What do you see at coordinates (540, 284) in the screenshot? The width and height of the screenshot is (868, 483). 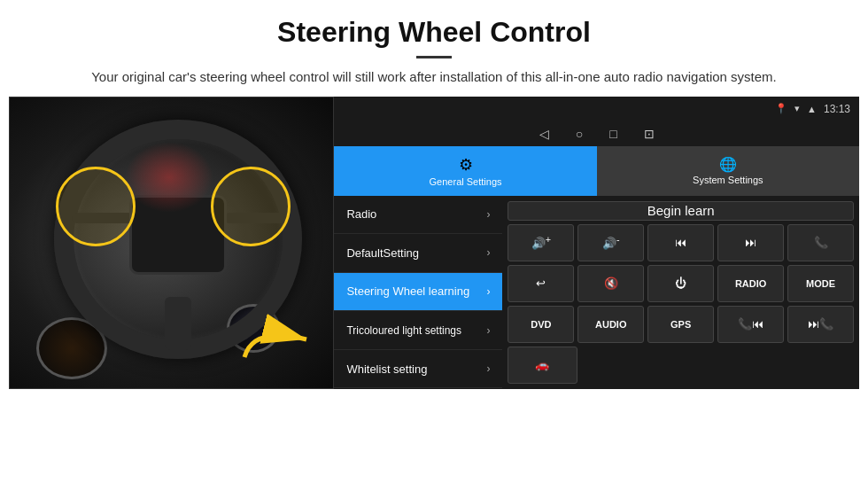 I see `back-icon: ↩` at bounding box center [540, 284].